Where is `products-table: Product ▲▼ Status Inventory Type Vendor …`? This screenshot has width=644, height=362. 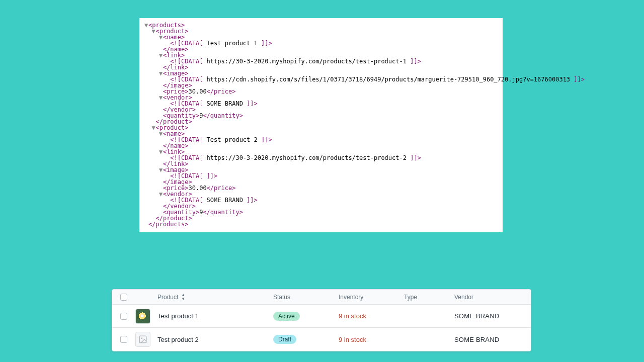 products-table: Product ▲▼ Status Inventory Type Vendor … is located at coordinates (321, 320).